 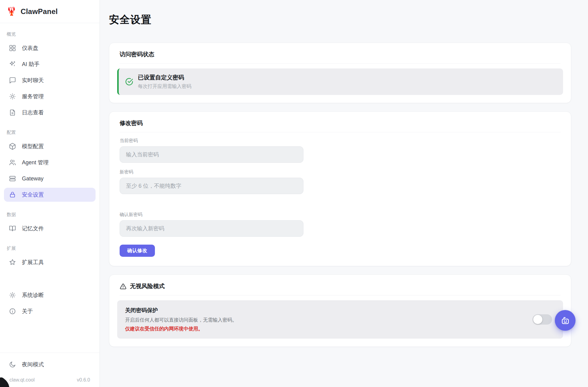 What do you see at coordinates (50, 195) in the screenshot?
I see `sidebar-item-security: 安全设置` at bounding box center [50, 195].